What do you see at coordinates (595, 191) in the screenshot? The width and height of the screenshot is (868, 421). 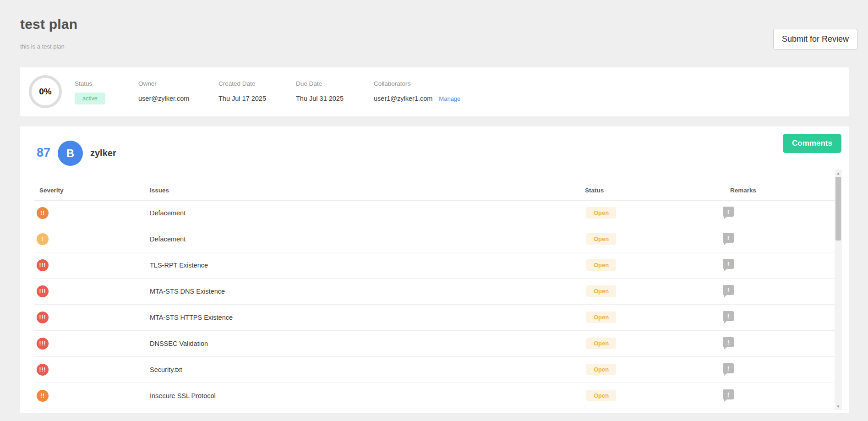 I see `column-header-status: Status` at bounding box center [595, 191].